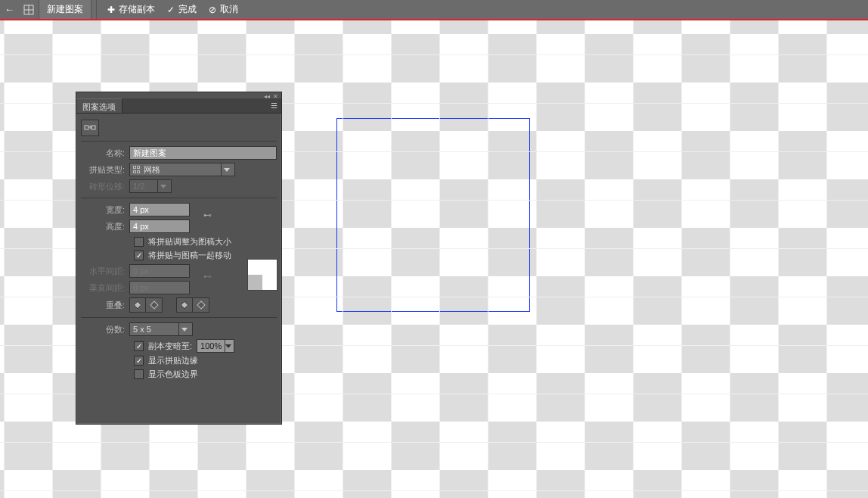 This screenshot has width=868, height=498. Describe the element at coordinates (103, 227) in the screenshot. I see `height-label: 高度:` at that location.